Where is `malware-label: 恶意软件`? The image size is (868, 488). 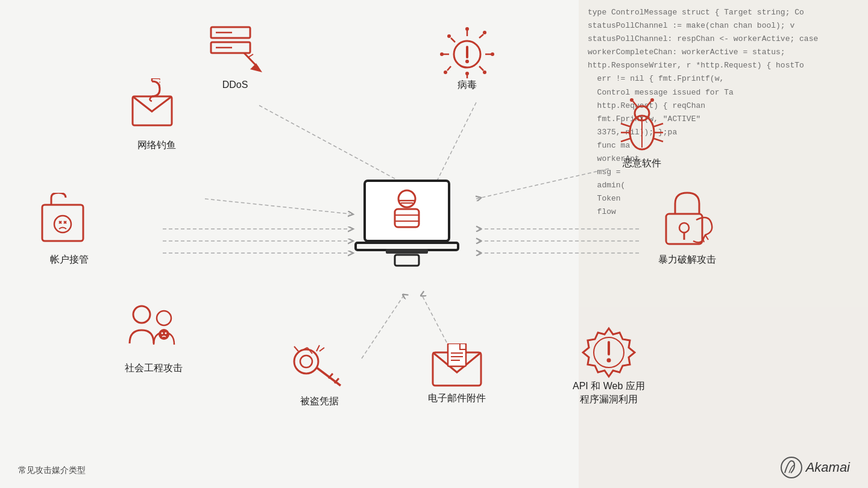 malware-label: 恶意软件 is located at coordinates (642, 163).